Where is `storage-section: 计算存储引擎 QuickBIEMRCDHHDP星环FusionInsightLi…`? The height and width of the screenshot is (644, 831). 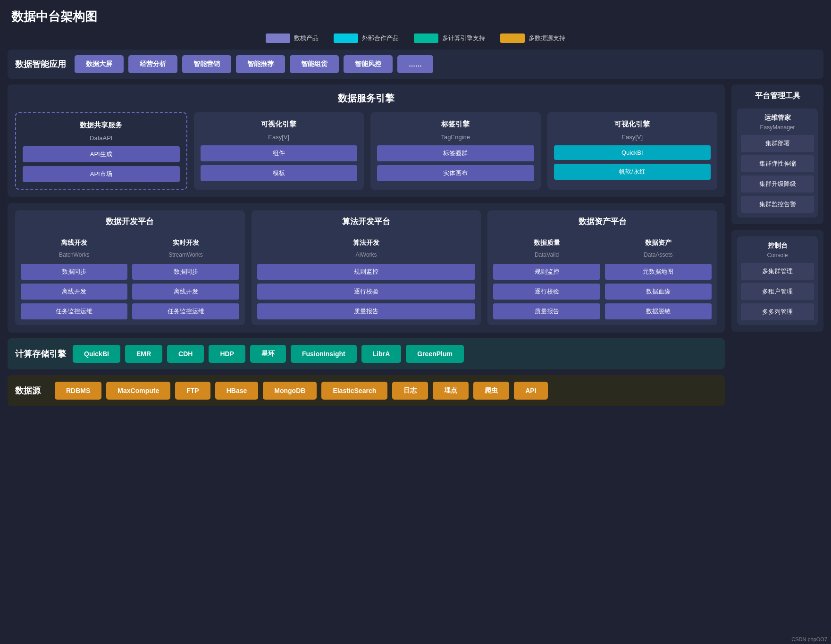
storage-section: 计算存储引擎 QuickBIEMRCDHHDP星环FusionInsightLi… is located at coordinates (366, 354).